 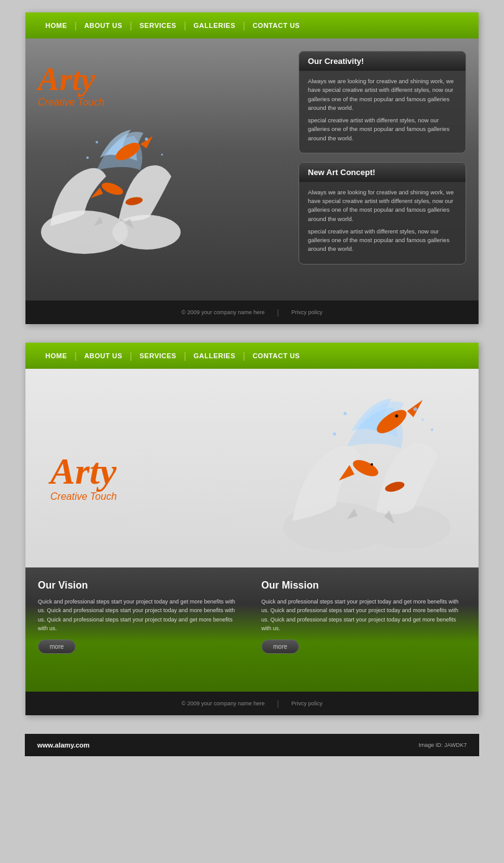 What do you see at coordinates (252, 312) in the screenshot?
I see `mockup1-footer: © 2009 your company name here | Privcy p…` at bounding box center [252, 312].